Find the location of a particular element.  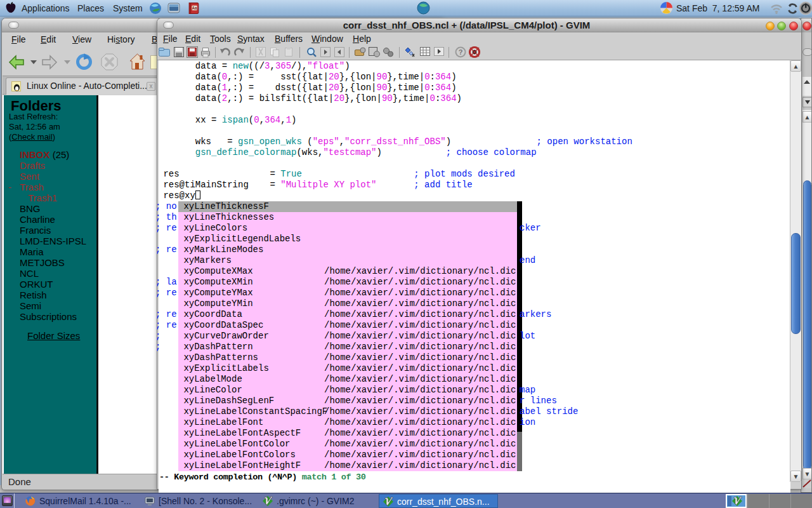

svg-text: Aa is located at coordinates (195, 8).